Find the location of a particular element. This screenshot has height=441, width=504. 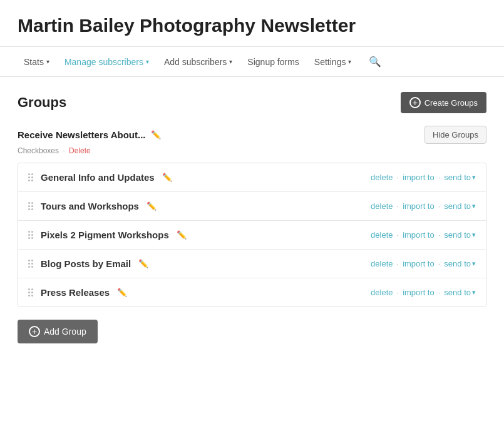

edit-category-icon: ✏️ is located at coordinates (156, 135).